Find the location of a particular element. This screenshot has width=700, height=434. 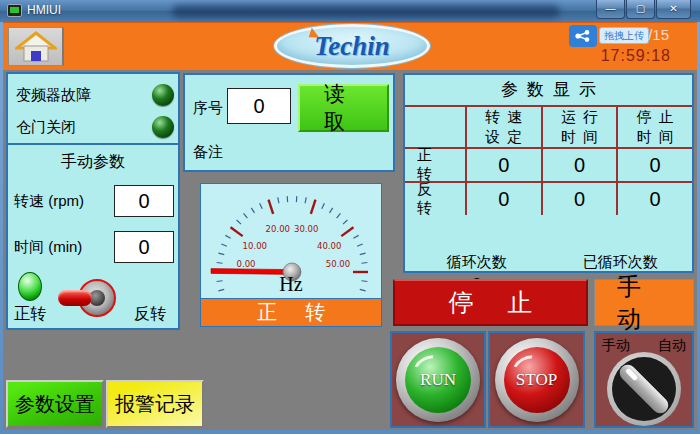

manual-mode-button: 手动 is located at coordinates (644, 302).